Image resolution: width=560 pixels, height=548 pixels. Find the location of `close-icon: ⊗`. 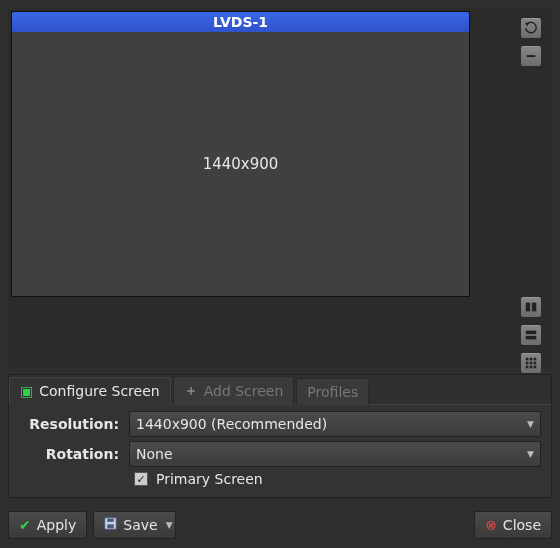

close-icon: ⊗ is located at coordinates (491, 525).